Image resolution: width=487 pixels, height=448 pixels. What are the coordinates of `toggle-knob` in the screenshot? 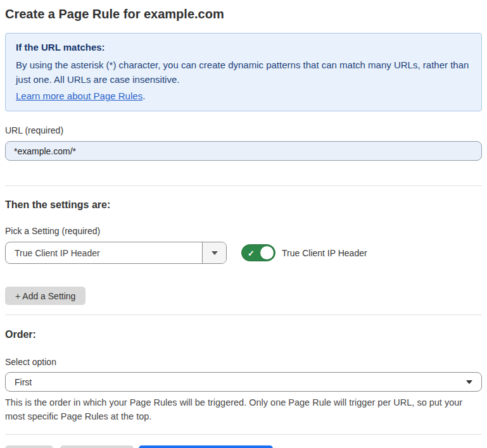 It's located at (267, 253).